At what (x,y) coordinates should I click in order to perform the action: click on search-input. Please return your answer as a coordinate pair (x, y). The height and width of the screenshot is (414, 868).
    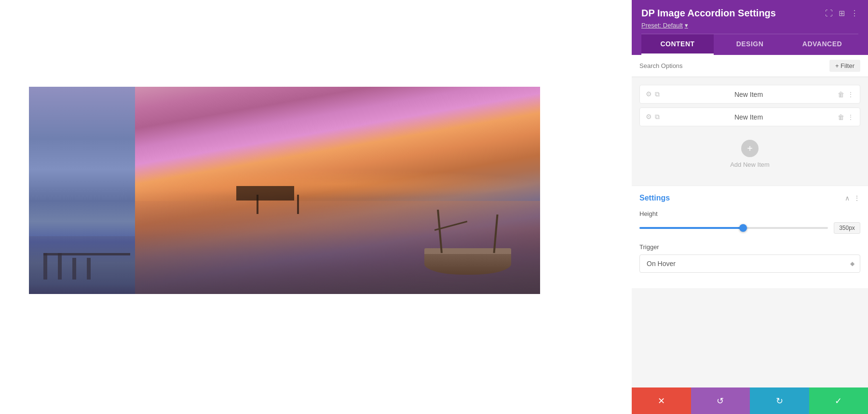
    Looking at the image, I should click on (732, 66).